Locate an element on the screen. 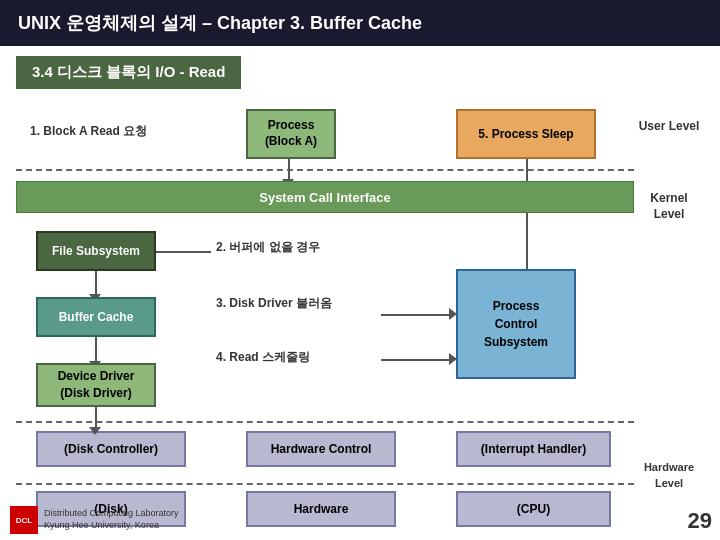  page-number: 29 is located at coordinates (700, 521).